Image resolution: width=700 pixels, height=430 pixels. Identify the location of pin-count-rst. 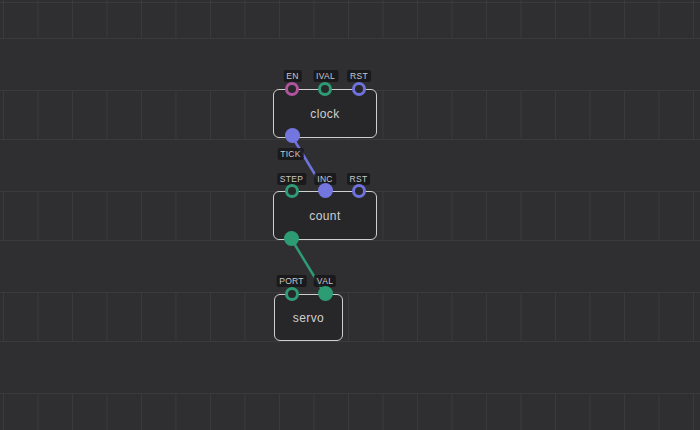
(359, 191).